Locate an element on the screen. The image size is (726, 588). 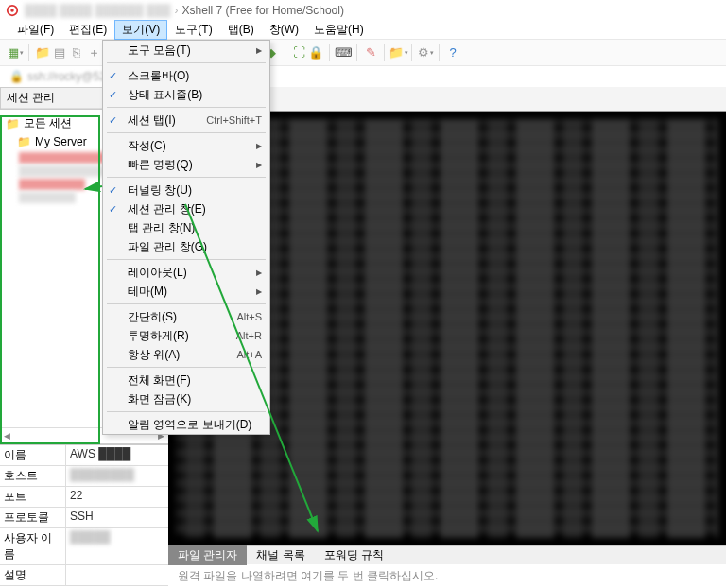
bottom-tab-forwarding: 포워딩 규칙 is located at coordinates (354, 556).